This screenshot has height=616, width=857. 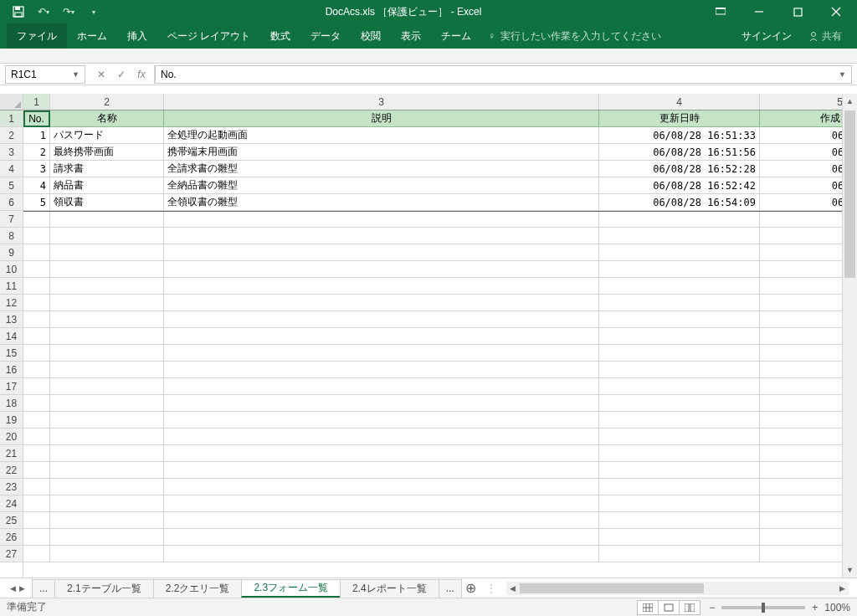 What do you see at coordinates (382, 136) in the screenshot?
I see `cell-desc: 全処理の起動画面` at bounding box center [382, 136].